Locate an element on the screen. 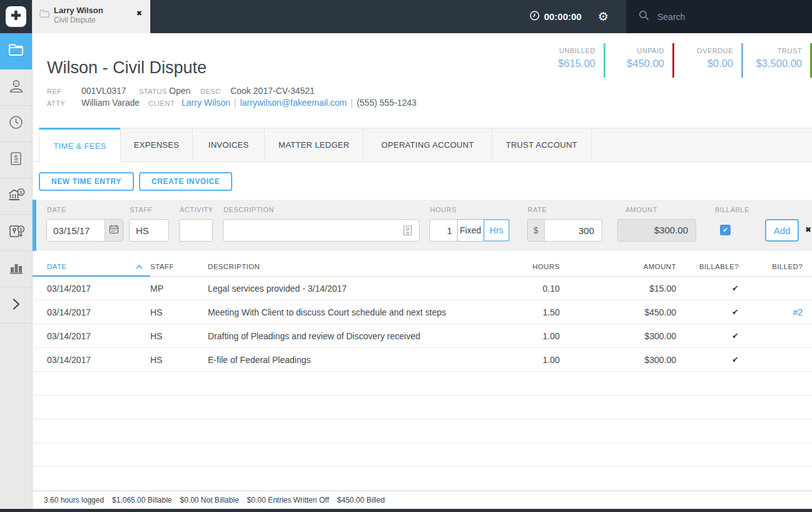  hours-input is located at coordinates (443, 230).